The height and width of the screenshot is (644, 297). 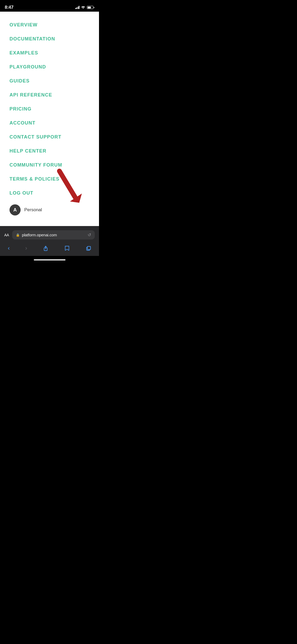 I want to click on nav-item-label-terms-policies: TERMS & POLICIES, so click(x=34, y=179).